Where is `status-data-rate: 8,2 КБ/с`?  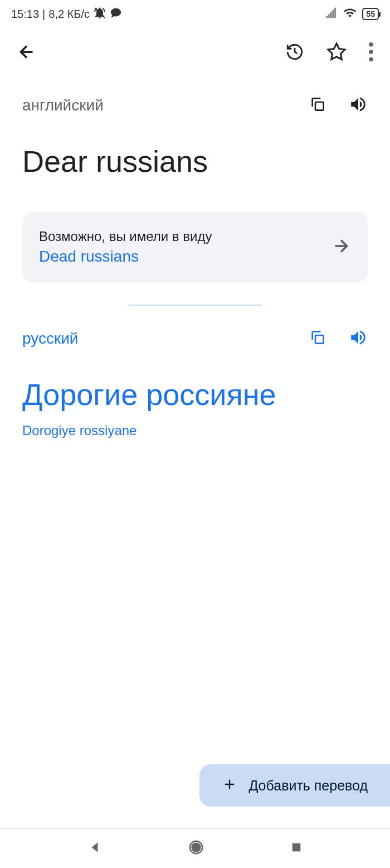
status-data-rate: 8,2 КБ/с is located at coordinates (69, 15).